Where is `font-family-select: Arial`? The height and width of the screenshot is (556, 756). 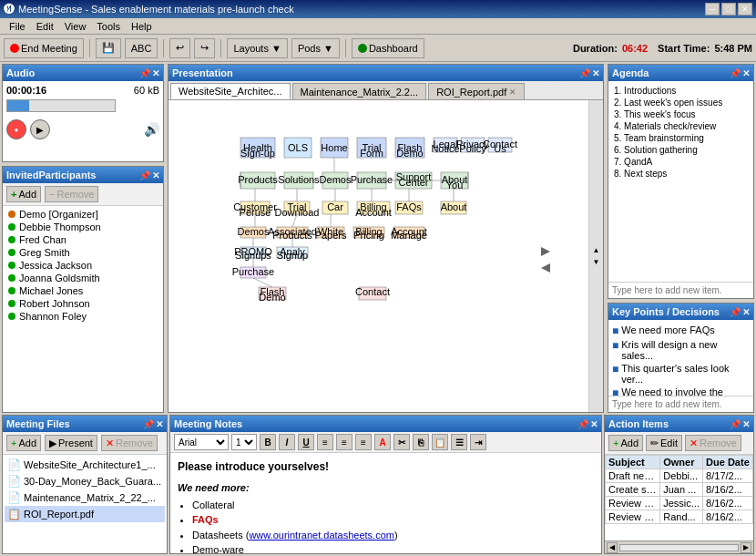
font-family-select: Arial is located at coordinates (201, 442).